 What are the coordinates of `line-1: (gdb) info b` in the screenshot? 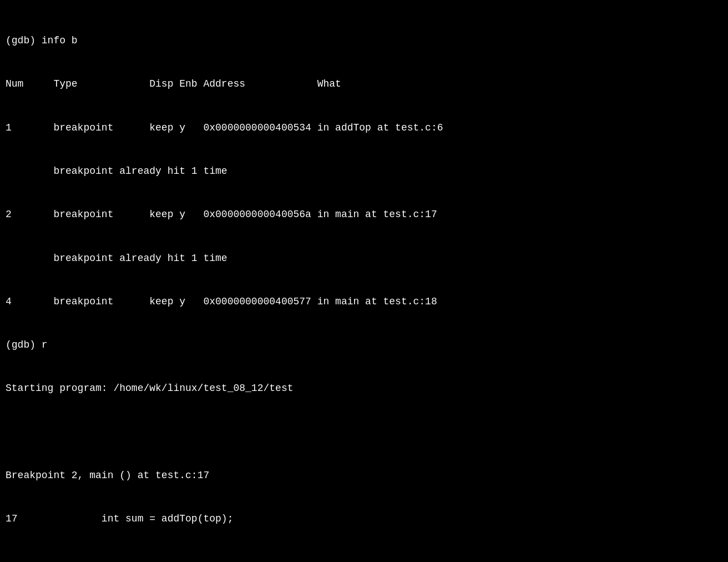 It's located at (364, 41).